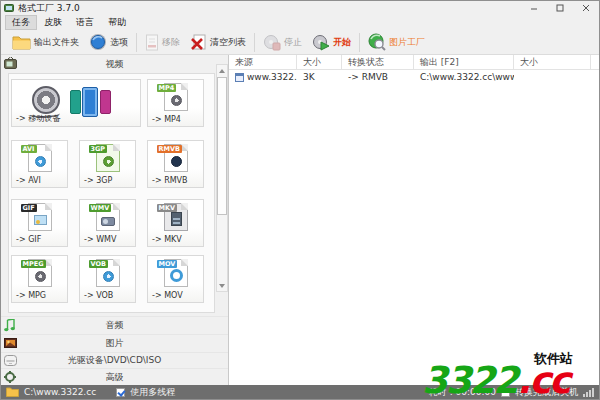 This screenshot has height=400, width=600. Describe the element at coordinates (49, 8) in the screenshot. I see `window-title: 格式工厂 3.7.0` at that location.